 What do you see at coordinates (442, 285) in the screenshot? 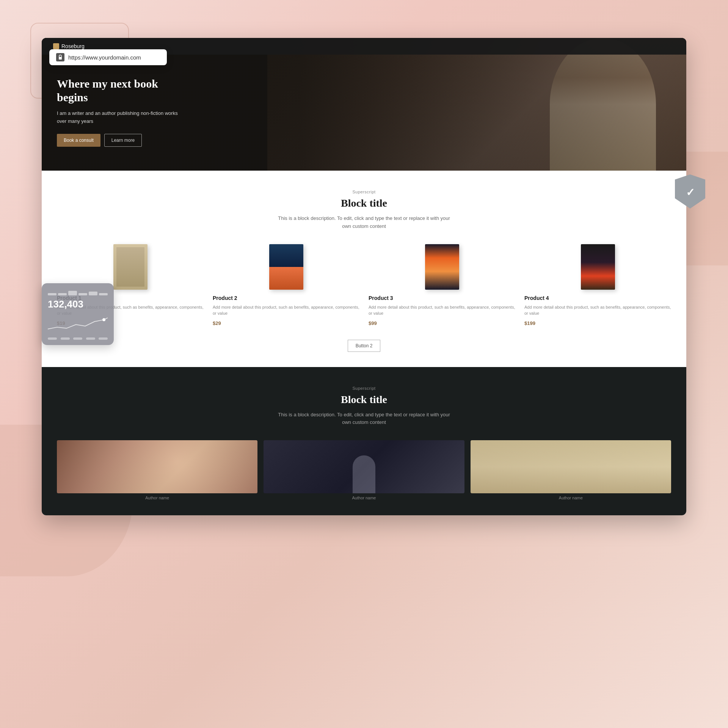
I see `product-card-3: Product 3 Add more detail about this pro…` at bounding box center [442, 285].